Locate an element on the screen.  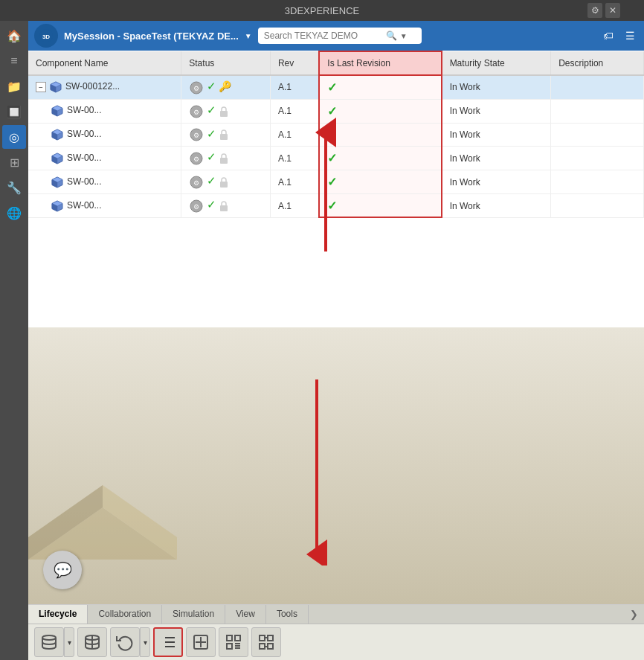
sidebar-item-grid: 🔲 is located at coordinates (14, 112).